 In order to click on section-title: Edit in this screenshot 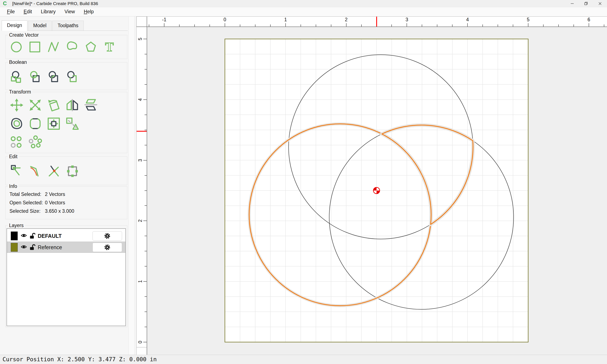, I will do `click(13, 156)`.